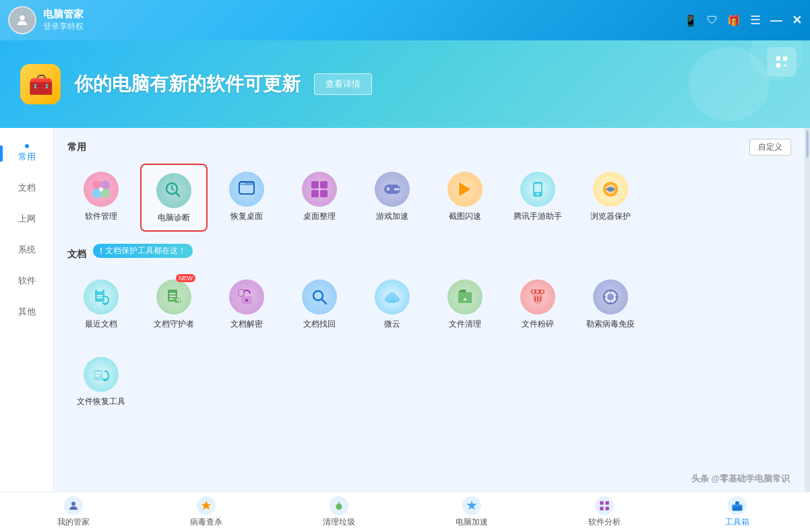 Image resolution: width=810 pixels, height=532 pixels. What do you see at coordinates (174, 325) in the screenshot?
I see `tool-label-doc-guardian: 文档守护者` at bounding box center [174, 325].